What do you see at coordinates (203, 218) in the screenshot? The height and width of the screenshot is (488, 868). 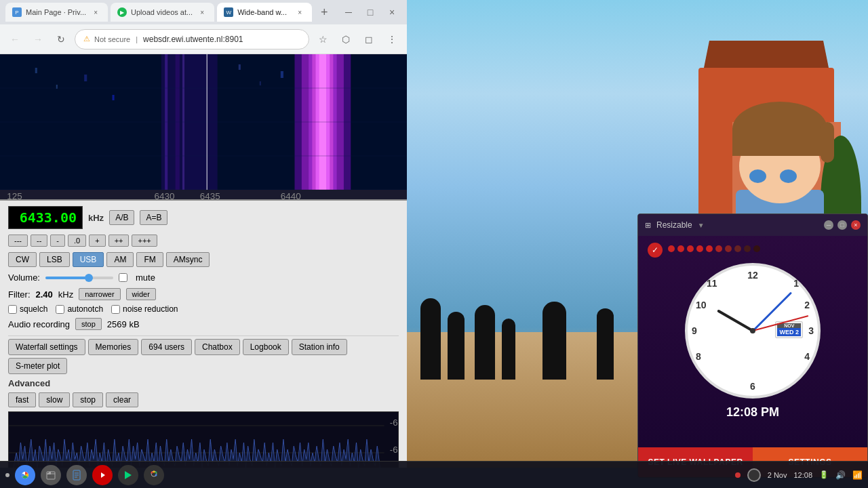 I see `frequency-row: 6433.00 kHz A/B A=B` at bounding box center [203, 218].